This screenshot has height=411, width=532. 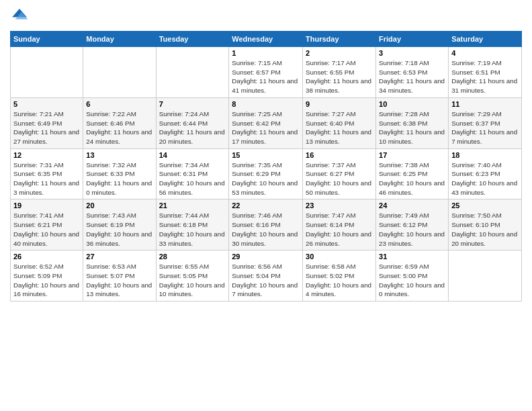 What do you see at coordinates (266, 281) in the screenshot?
I see `day-info: Sunrise: 6:56 AM Sunset: 5:04 PM Dayligh…` at bounding box center [266, 281].